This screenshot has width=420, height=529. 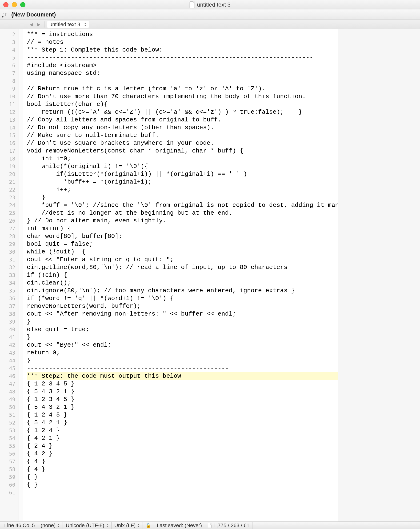 I want to click on code-line: #include <iostream>, so click(x=182, y=66).